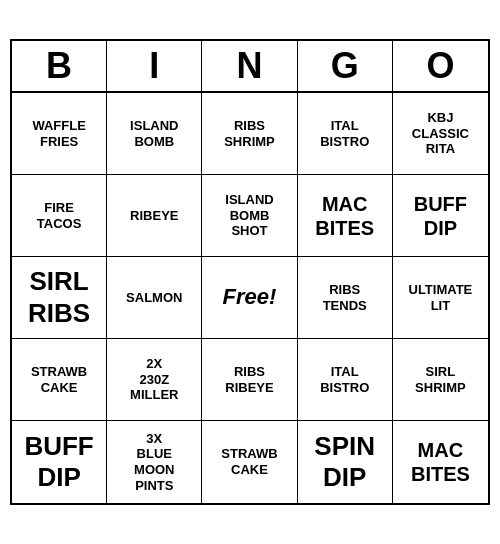  I want to click on bingo-cell: ISLANDBOMBSHOT, so click(250, 216).